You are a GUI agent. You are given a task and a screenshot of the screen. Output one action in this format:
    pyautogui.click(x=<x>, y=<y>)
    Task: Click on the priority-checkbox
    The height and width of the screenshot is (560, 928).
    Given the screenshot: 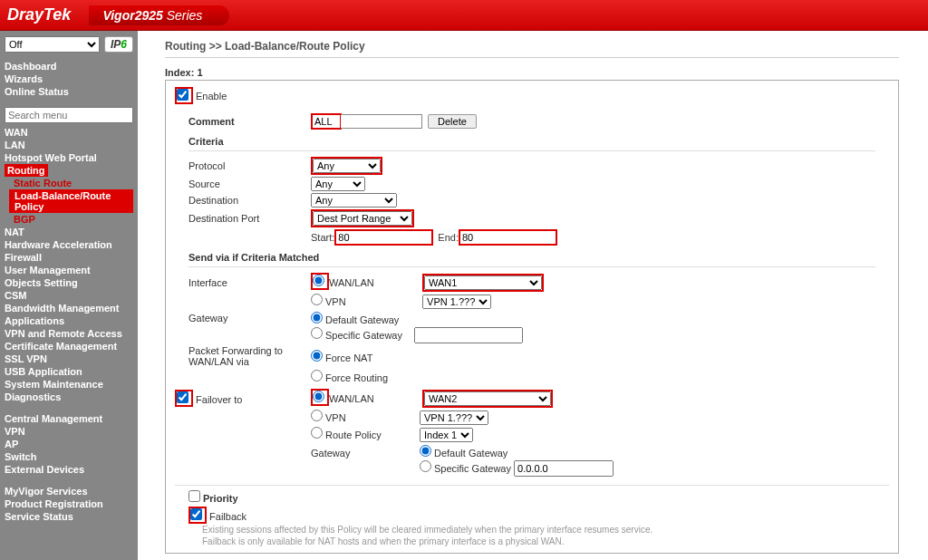 What is the action you would take?
    pyautogui.click(x=194, y=497)
    